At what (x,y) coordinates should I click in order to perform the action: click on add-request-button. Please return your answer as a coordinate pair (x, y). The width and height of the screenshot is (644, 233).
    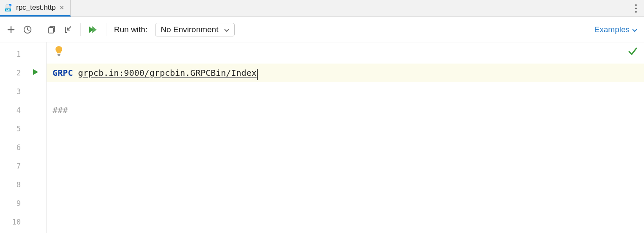
    Looking at the image, I should click on (11, 30).